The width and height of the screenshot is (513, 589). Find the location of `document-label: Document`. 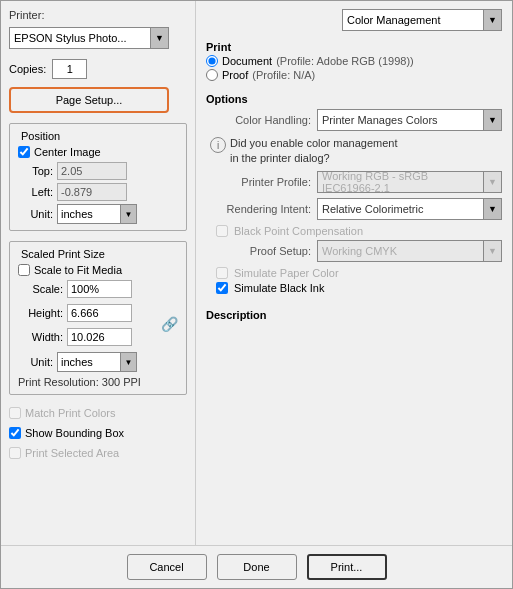

document-label: Document is located at coordinates (247, 61).